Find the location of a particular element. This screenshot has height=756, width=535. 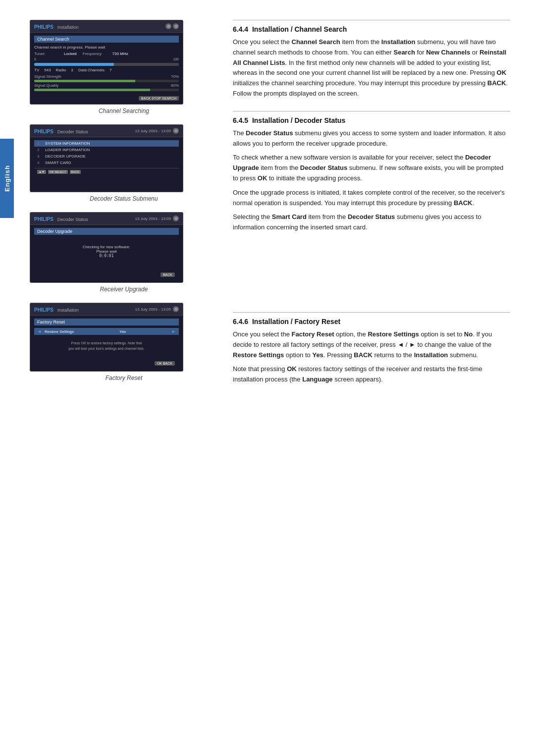

brand-cs: PHILIPS Installation is located at coordinates (56, 26).